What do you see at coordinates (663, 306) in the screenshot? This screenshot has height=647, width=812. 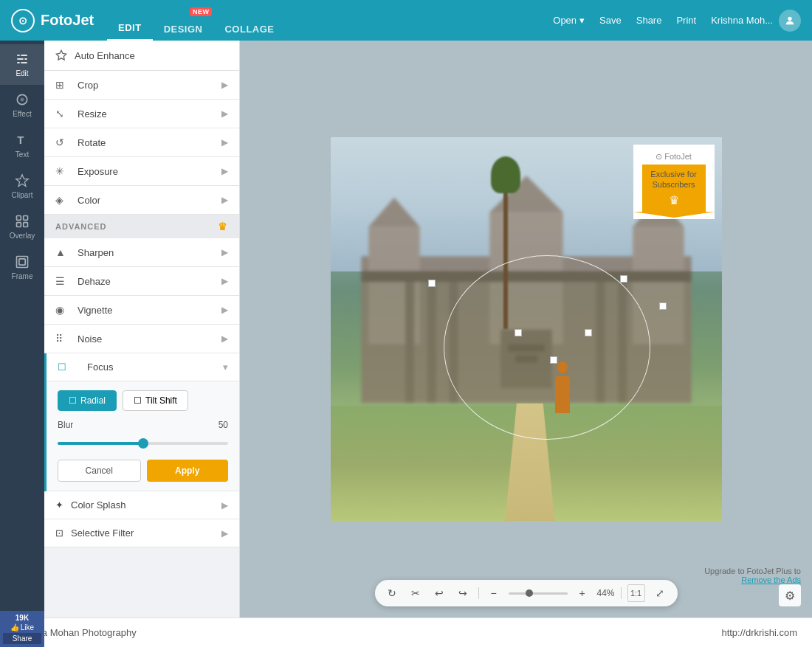 I see `handle-right` at bounding box center [663, 306].